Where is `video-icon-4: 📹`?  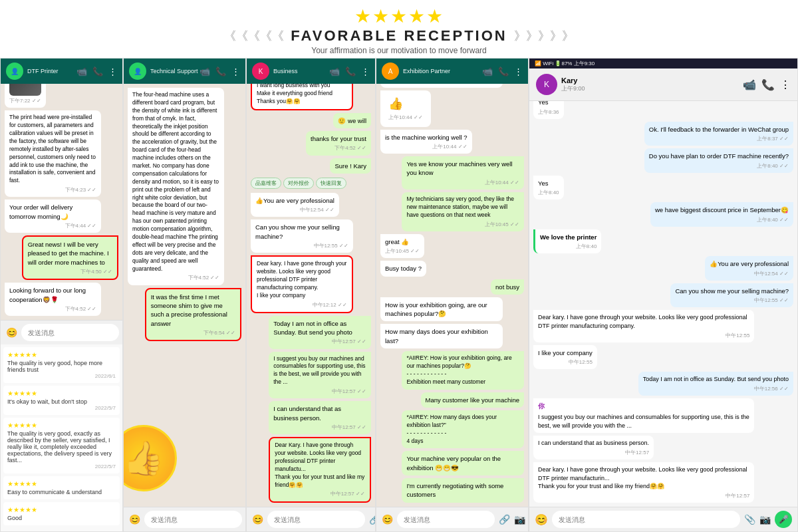 video-icon-4: 📹 is located at coordinates (487, 72).